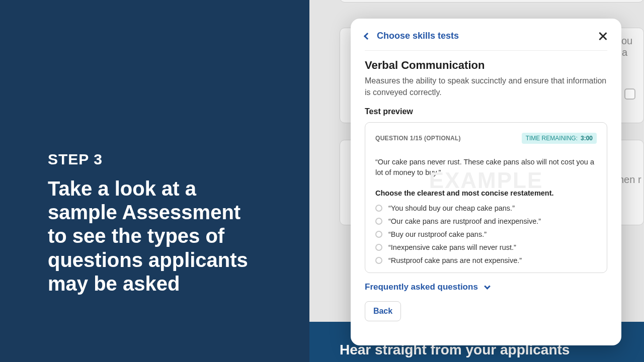 The height and width of the screenshot is (362, 644). I want to click on answer-options: “You should buy our cheap cake pans.” “O…, so click(486, 234).